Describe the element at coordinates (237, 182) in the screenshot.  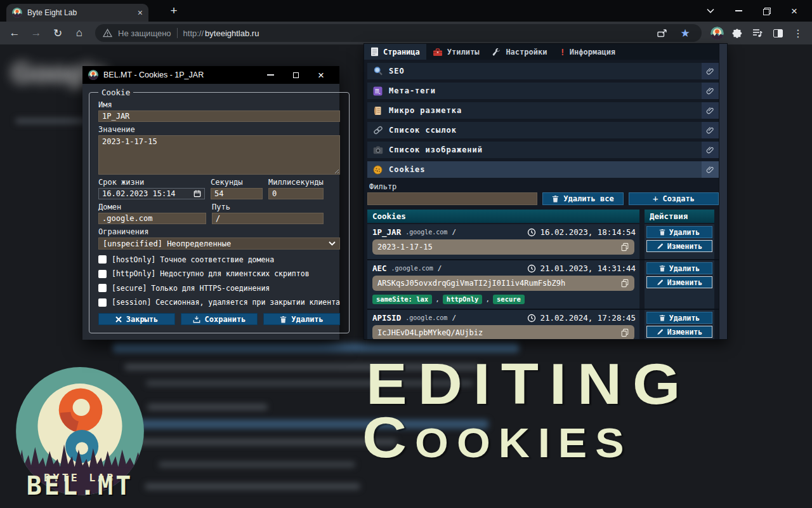
I see `seconds-label: Секунды` at that location.